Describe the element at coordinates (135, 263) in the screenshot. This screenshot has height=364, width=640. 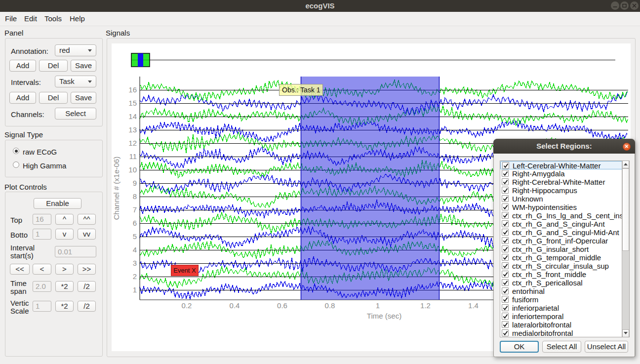
I see `svg-text: 3` at that location.